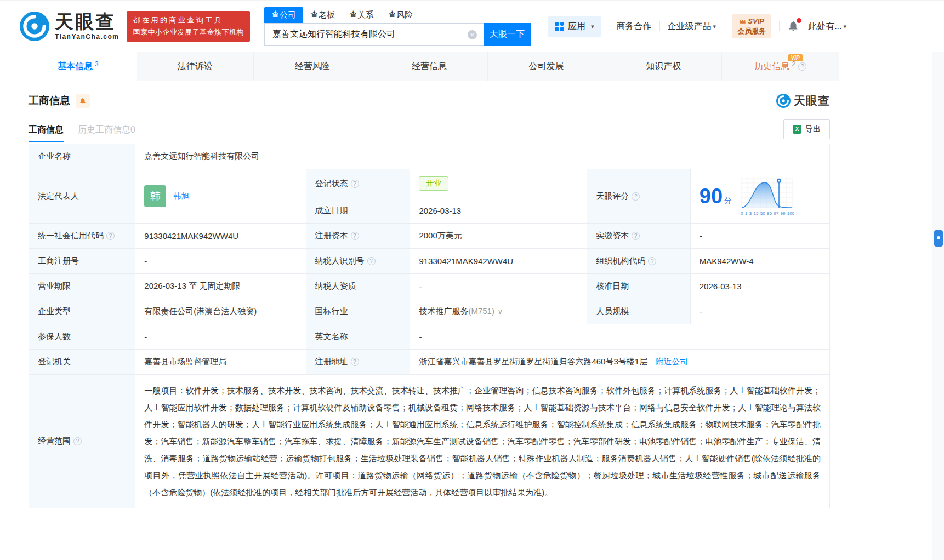 This screenshot has width=944, height=560. I want to click on search-tab-company: 查公司, so click(284, 15).